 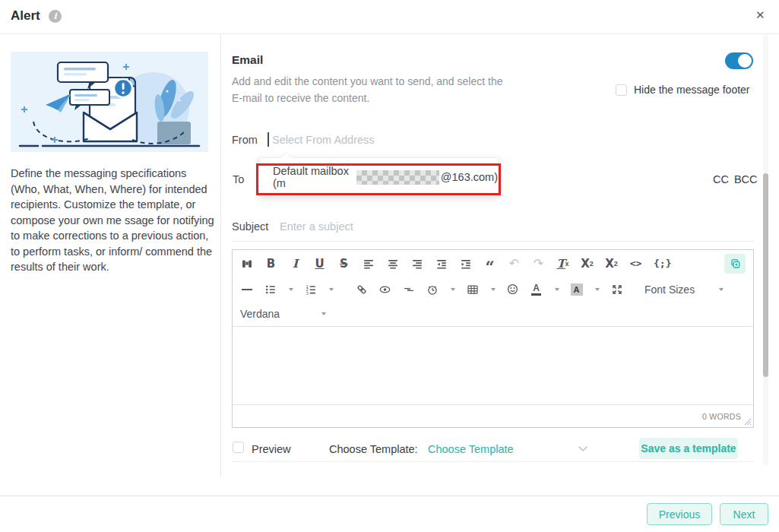 I want to click on cc-link: CC, so click(x=720, y=179).